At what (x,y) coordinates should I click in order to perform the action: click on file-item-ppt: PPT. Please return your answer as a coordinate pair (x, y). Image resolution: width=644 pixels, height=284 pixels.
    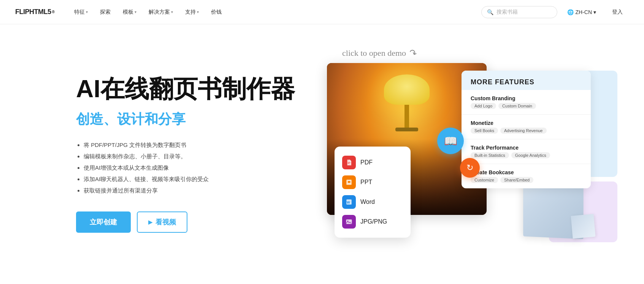
    Looking at the image, I should click on (373, 182).